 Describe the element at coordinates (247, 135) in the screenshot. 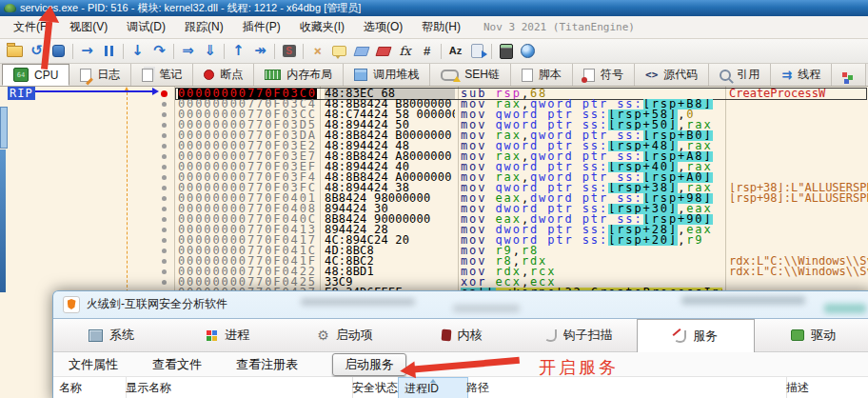

I see `address-cell: 00000000770F03DA` at that location.